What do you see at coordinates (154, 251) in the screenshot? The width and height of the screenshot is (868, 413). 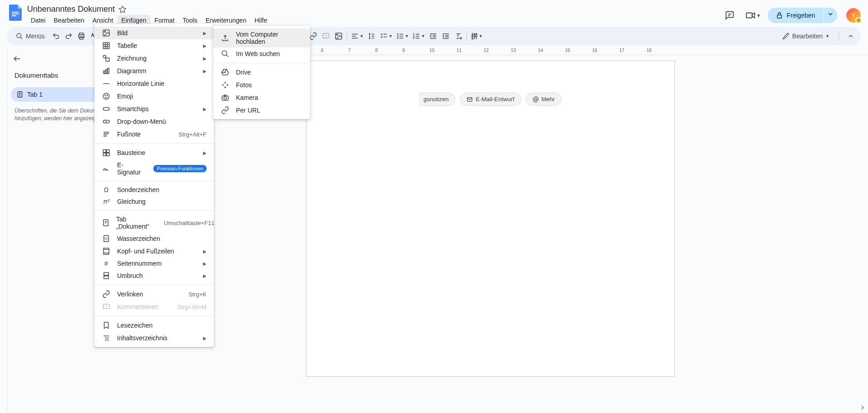 I see `insert-headers-footers: Kopf- und Fußzeilen ▶` at bounding box center [154, 251].